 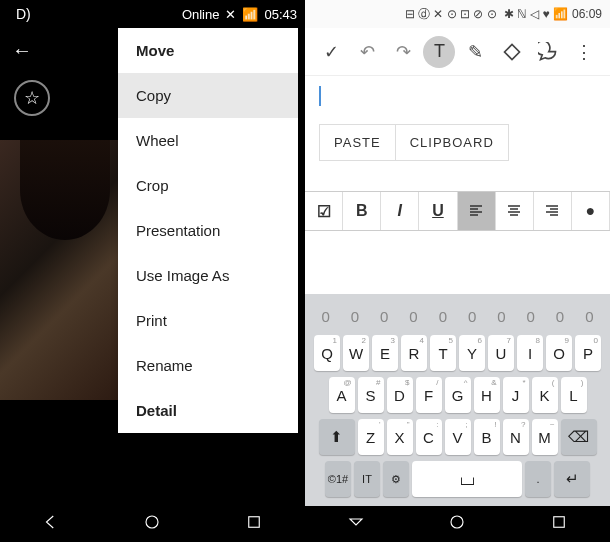 I want to click on undo-button: ↶, so click(x=367, y=52).